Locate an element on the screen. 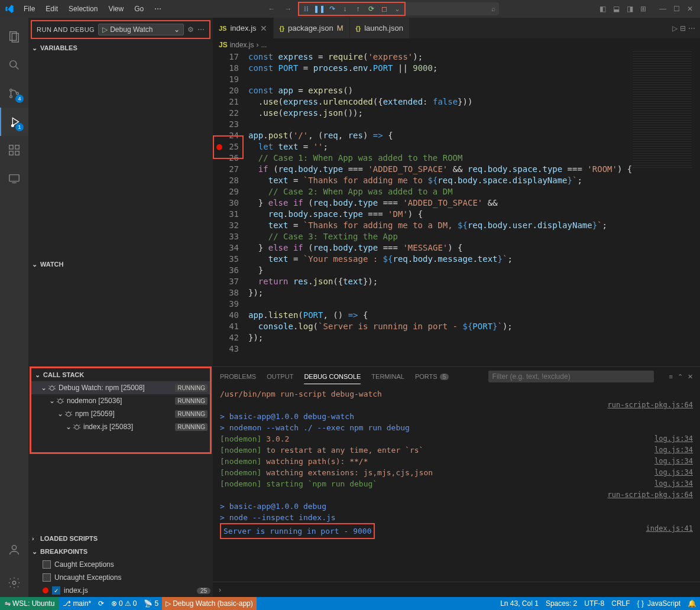  loaded-scripts-header: ›LOADED SCRIPTS is located at coordinates (121, 538).